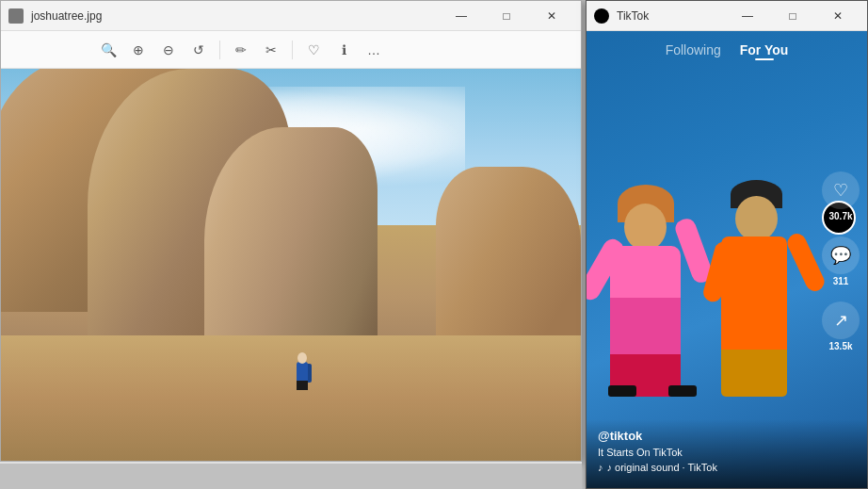  What do you see at coordinates (663, 467) in the screenshot?
I see `sound-name: ♪ original sound · TikTok` at bounding box center [663, 467].